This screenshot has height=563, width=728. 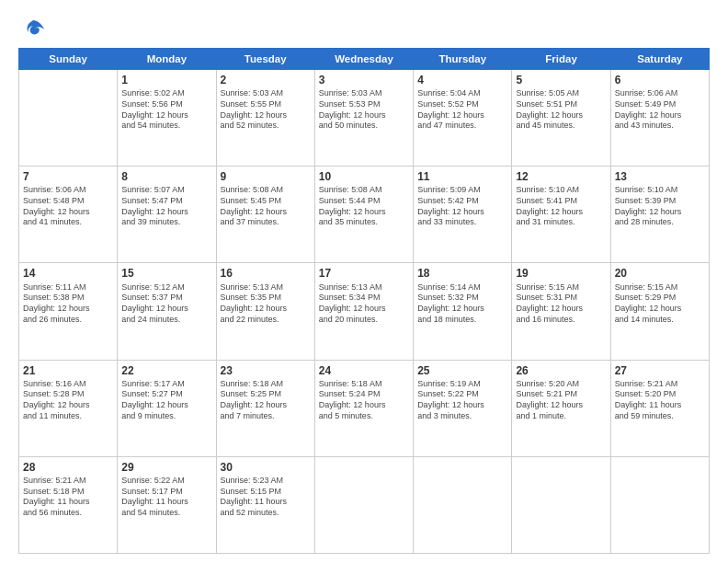 I want to click on logo-bird-icon, so click(x=33, y=29).